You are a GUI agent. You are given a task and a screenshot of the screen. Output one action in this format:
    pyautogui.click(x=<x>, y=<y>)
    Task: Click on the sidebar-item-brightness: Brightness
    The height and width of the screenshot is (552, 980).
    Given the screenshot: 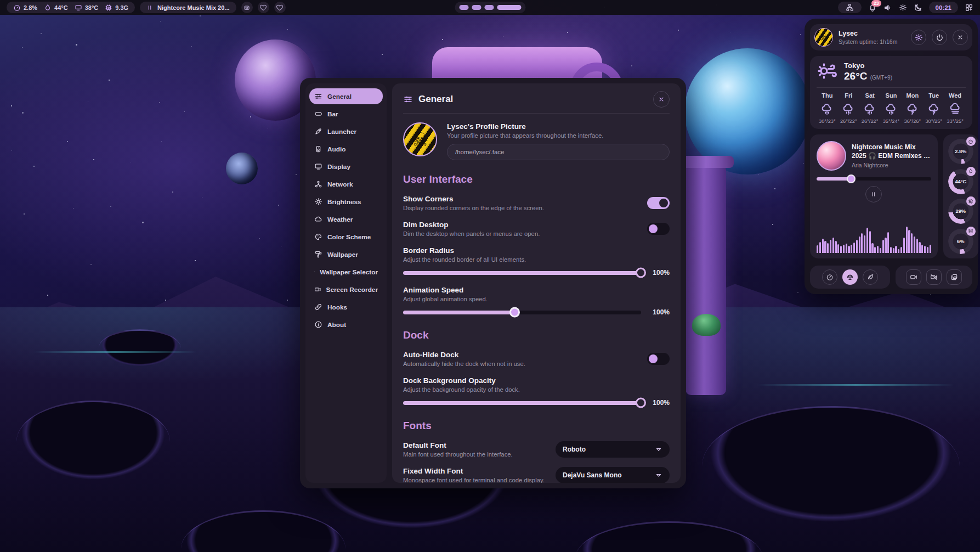 What is the action you would take?
    pyautogui.click(x=346, y=202)
    